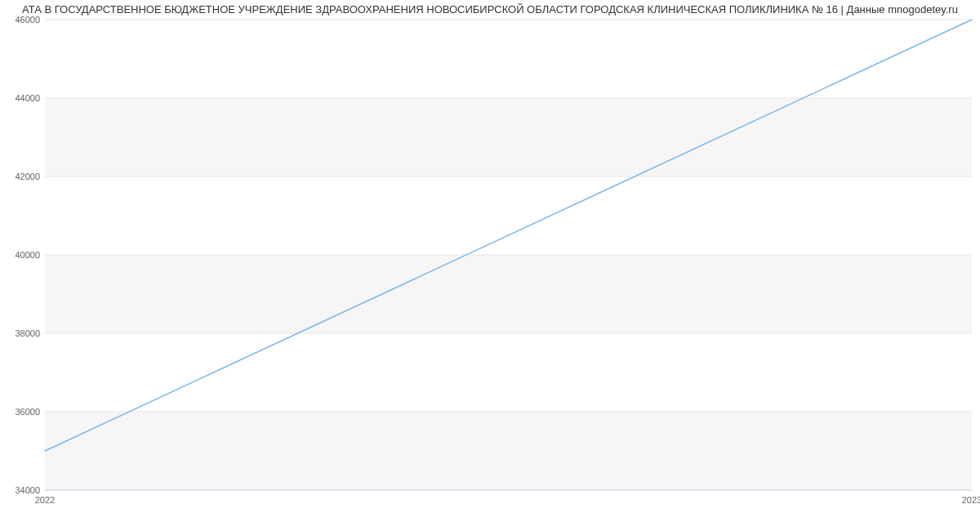  What do you see at coordinates (28, 490) in the screenshot?
I see `svg-text: 34000` at bounding box center [28, 490].